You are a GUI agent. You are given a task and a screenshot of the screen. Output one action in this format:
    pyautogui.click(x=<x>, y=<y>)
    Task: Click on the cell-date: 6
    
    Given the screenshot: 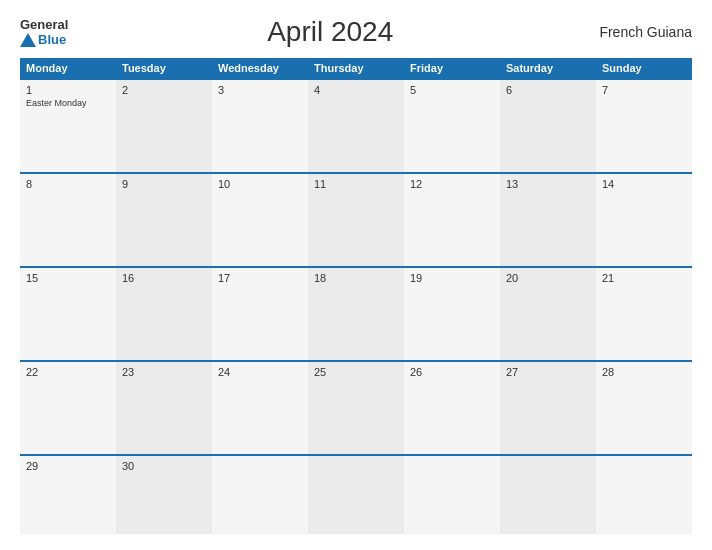 What is the action you would take?
    pyautogui.click(x=548, y=90)
    